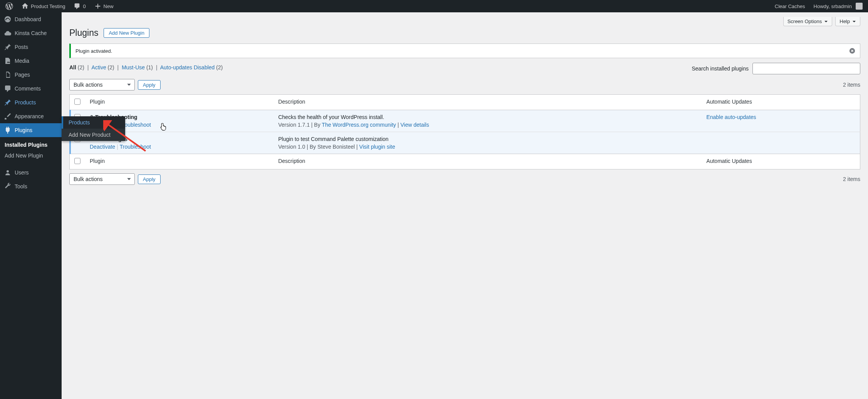 The height and width of the screenshot is (399, 868). What do you see at coordinates (31, 47) in the screenshot?
I see `sidebar-item-posts: Posts` at bounding box center [31, 47].